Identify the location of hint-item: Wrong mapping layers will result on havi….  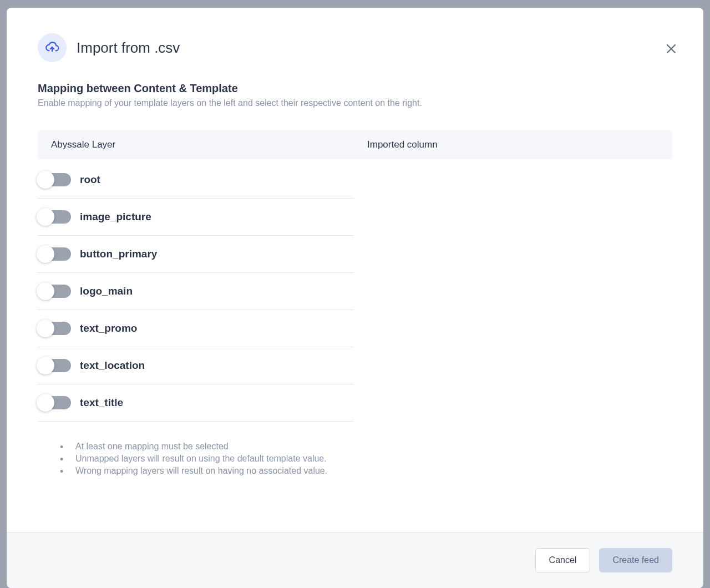
(366, 471).